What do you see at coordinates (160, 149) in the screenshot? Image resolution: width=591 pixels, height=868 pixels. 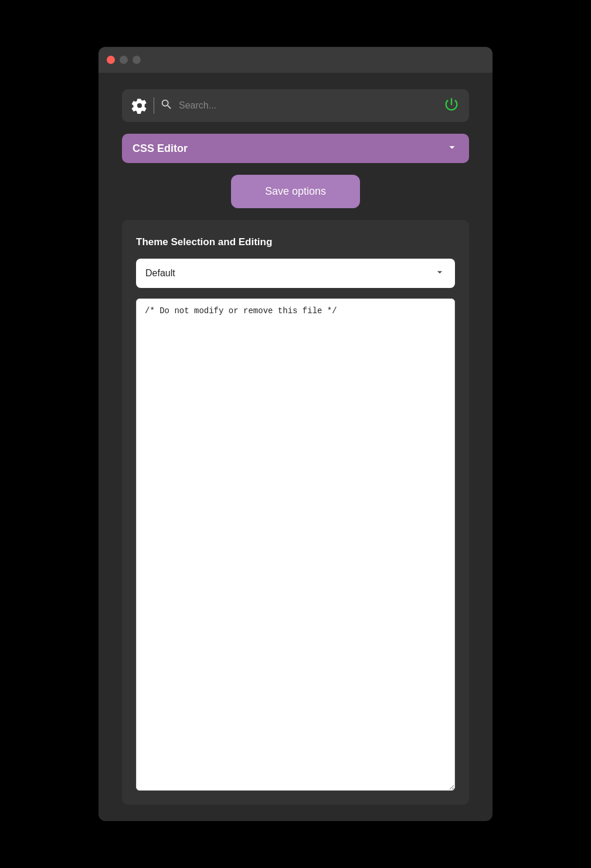 I see `css-editor-label: CSS Editor` at bounding box center [160, 149].